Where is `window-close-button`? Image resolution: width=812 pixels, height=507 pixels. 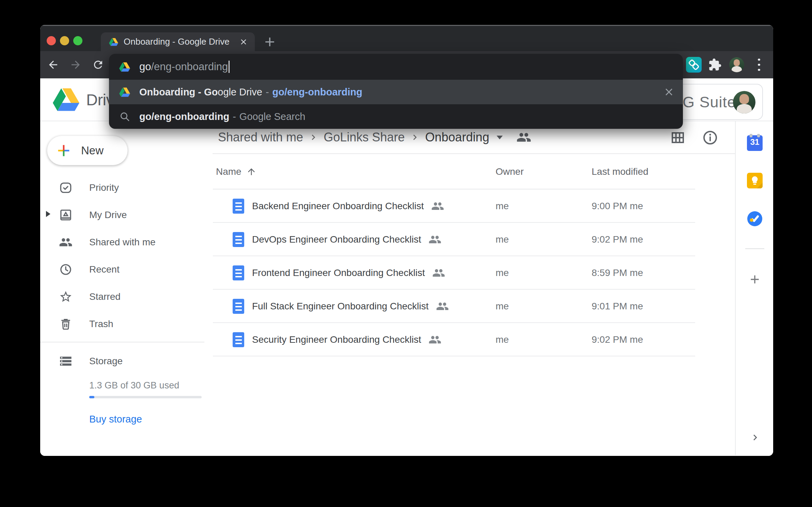
window-close-button is located at coordinates (51, 41).